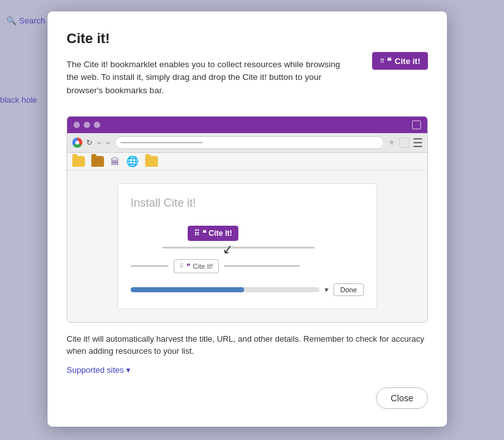 The height and width of the screenshot is (440, 504). Describe the element at coordinates (250, 143) in the screenshot. I see `address-bar` at that location.